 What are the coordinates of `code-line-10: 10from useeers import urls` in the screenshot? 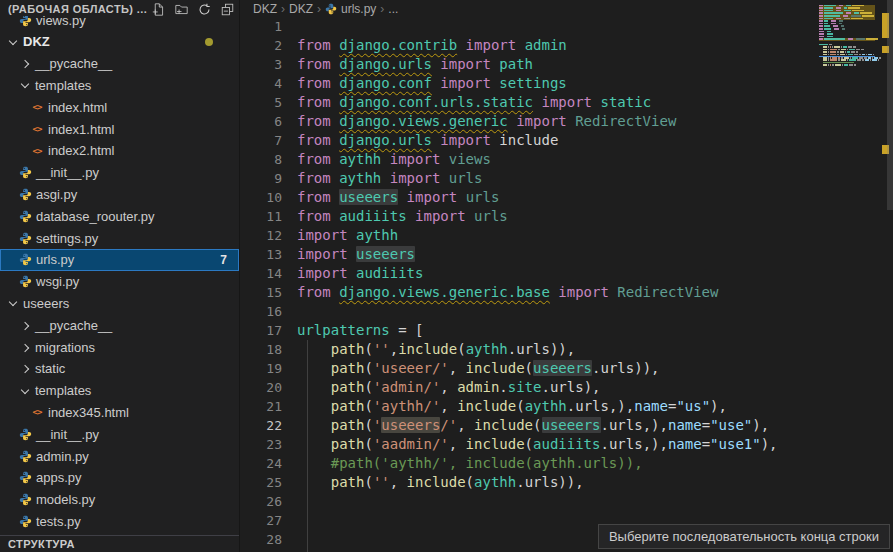 It's located at (530, 198).